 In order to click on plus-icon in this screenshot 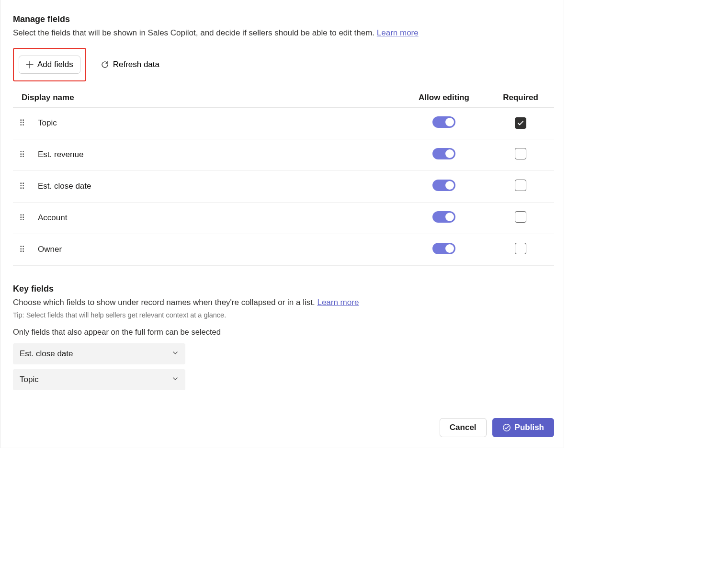, I will do `click(30, 65)`.